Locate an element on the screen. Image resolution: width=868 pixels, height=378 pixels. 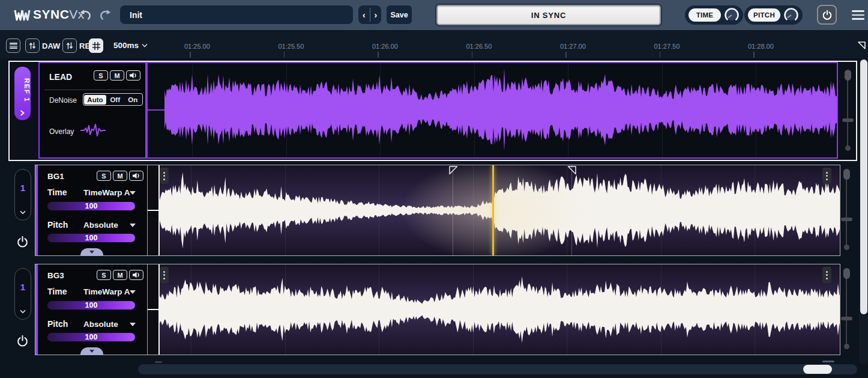
save-button: Save is located at coordinates (399, 14).